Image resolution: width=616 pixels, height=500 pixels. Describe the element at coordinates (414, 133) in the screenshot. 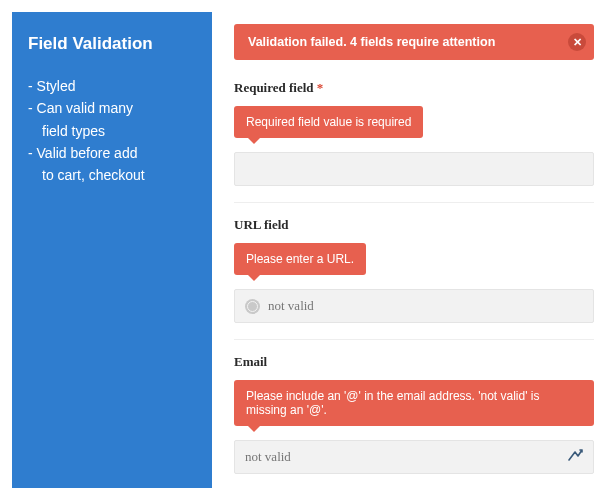

I see `field-required: Required field * Required field value is…` at that location.